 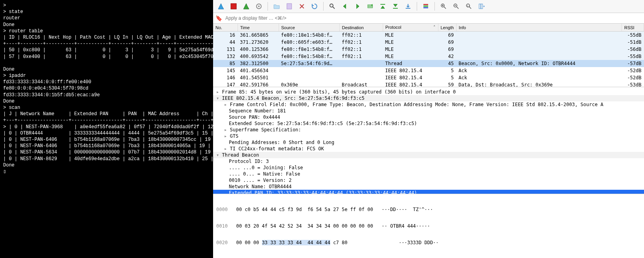 What do you see at coordinates (539, 28) in the screenshot?
I see `col-info: Info` at bounding box center [539, 28].